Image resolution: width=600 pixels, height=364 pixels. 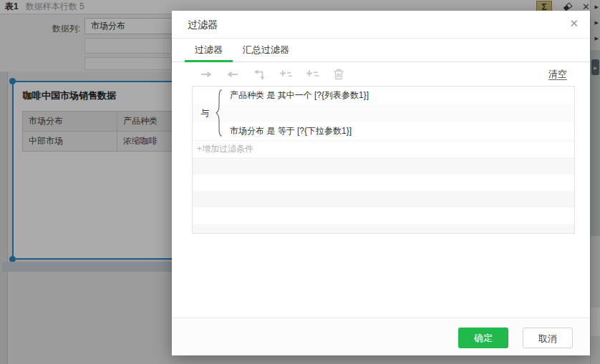 I want to click on logical-operator-label: 与, so click(x=205, y=113).